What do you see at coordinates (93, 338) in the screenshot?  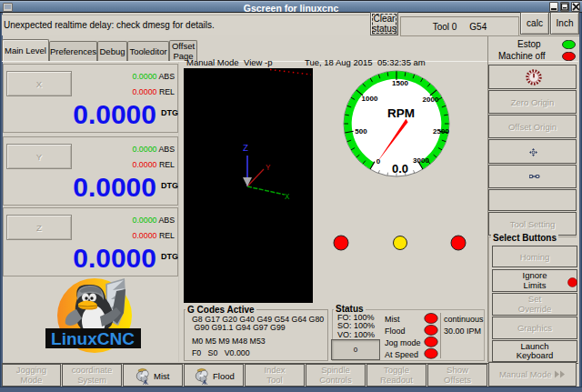 I see `svg-text: LinuxCNC` at bounding box center [93, 338].